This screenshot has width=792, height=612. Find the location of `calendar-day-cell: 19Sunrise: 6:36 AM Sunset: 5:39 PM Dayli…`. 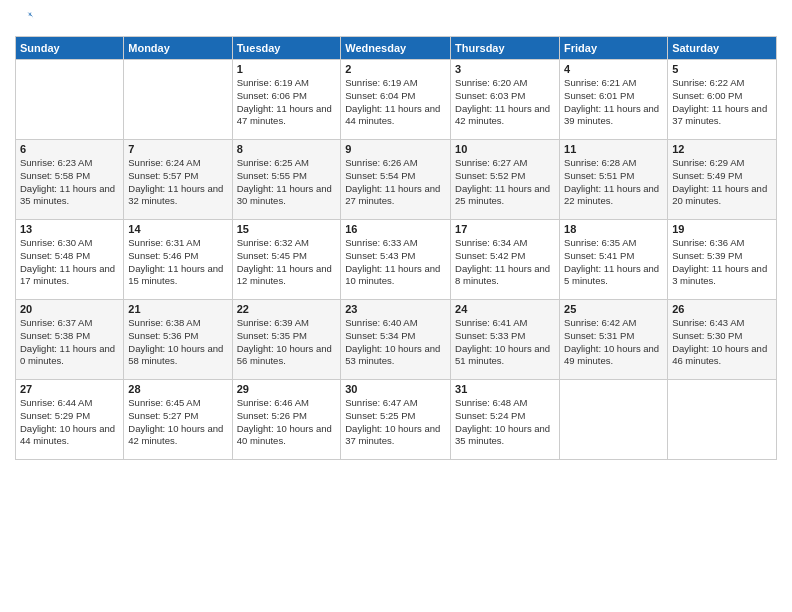

calendar-day-cell: 19Sunrise: 6:36 AM Sunset: 5:39 PM Dayli… is located at coordinates (722, 260).